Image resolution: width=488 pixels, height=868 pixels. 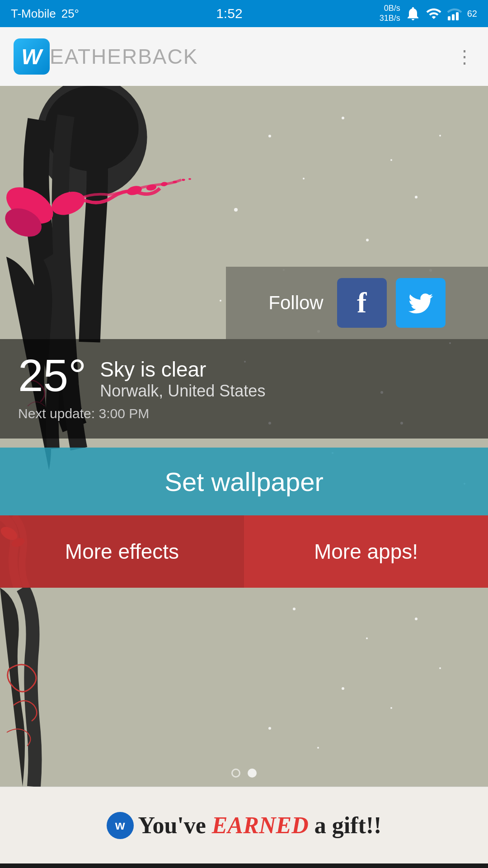 I want to click on facebook-icon: f, so click(x=361, y=303).